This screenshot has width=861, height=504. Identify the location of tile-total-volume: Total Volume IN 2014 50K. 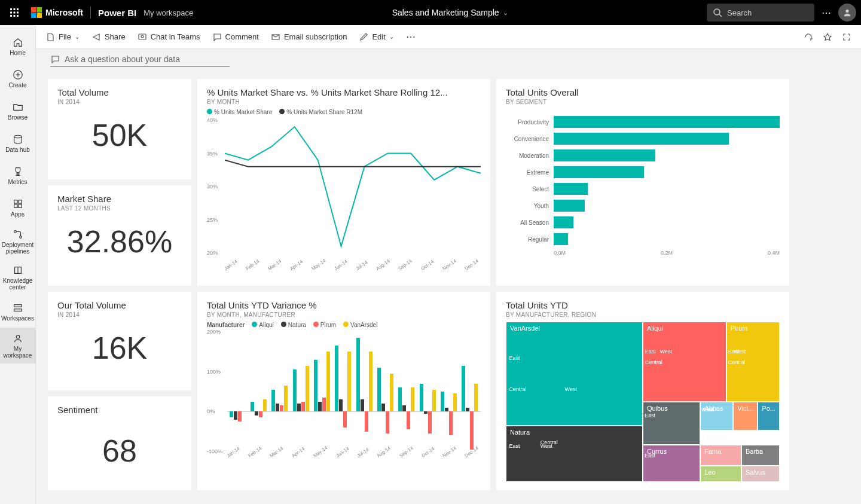
(120, 129).